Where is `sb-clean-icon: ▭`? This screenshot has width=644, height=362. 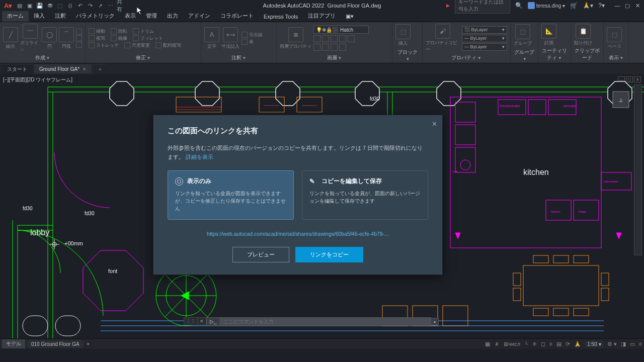 sb-clean-icon: ▭ is located at coordinates (632, 344).